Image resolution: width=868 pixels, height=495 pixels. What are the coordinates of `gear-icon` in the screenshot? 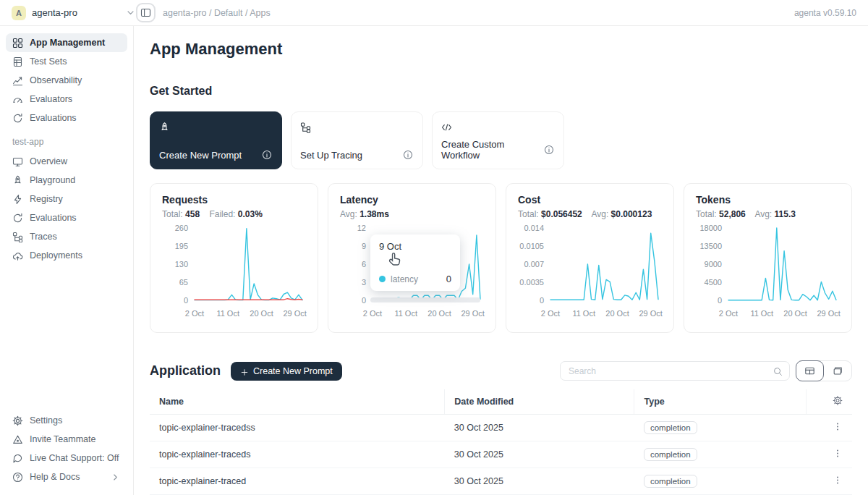 It's located at (17, 421).